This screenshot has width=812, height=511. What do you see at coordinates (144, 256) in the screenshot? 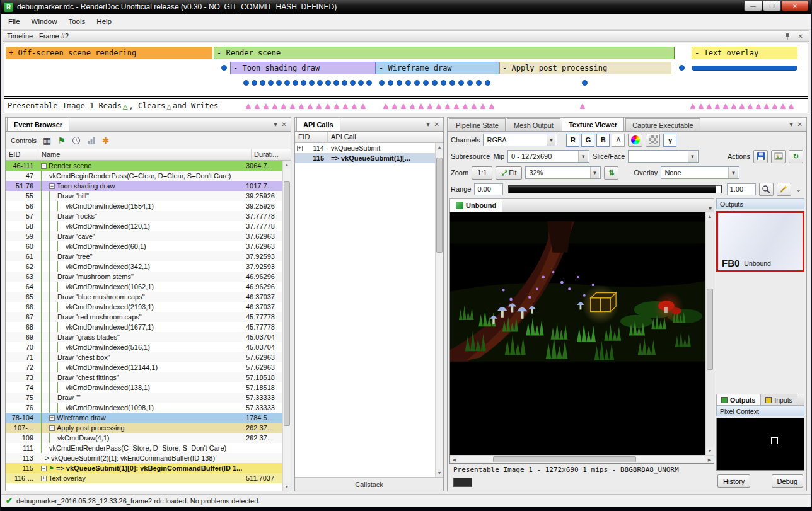
I see `event-row: 61Draw "tree"37.92593` at bounding box center [144, 256].